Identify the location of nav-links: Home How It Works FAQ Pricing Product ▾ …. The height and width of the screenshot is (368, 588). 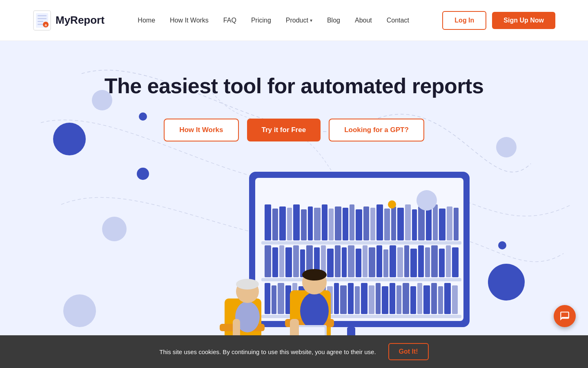
(274, 20).